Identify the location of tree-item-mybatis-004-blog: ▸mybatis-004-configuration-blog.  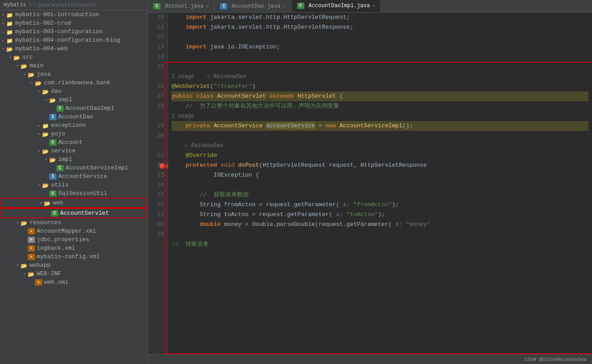
(73, 40).